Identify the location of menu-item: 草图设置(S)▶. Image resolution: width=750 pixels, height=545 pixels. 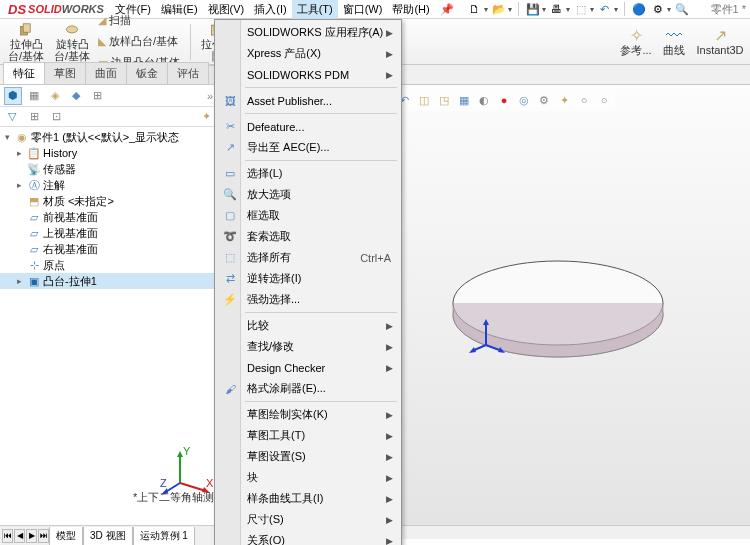
(308, 456).